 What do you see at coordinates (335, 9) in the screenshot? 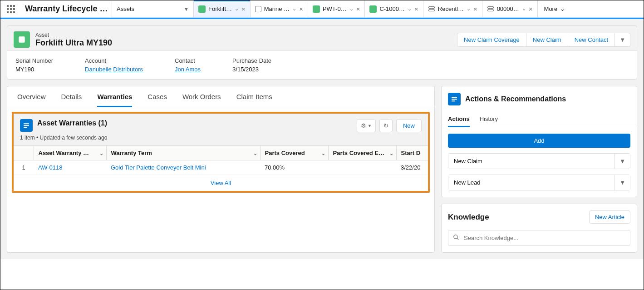
I see `tab-label: PWT-0…` at bounding box center [335, 9].